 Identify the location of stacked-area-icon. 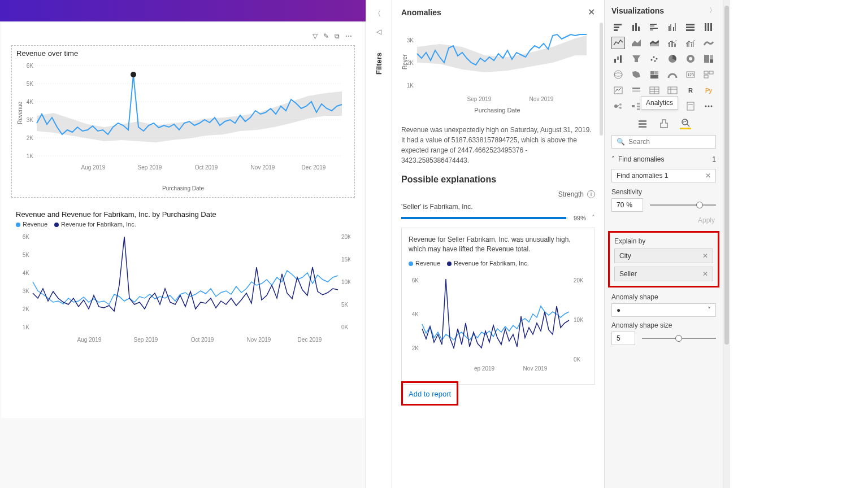
(654, 43).